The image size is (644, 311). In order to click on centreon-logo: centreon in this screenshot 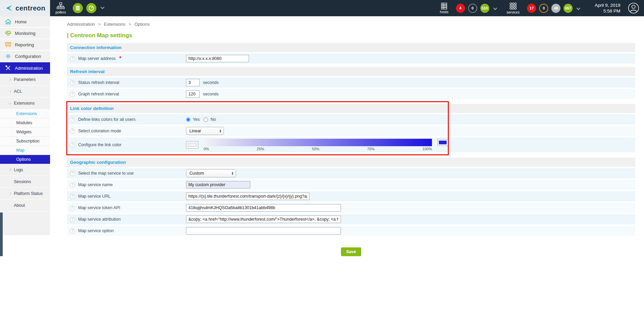, I will do `click(25, 8)`.